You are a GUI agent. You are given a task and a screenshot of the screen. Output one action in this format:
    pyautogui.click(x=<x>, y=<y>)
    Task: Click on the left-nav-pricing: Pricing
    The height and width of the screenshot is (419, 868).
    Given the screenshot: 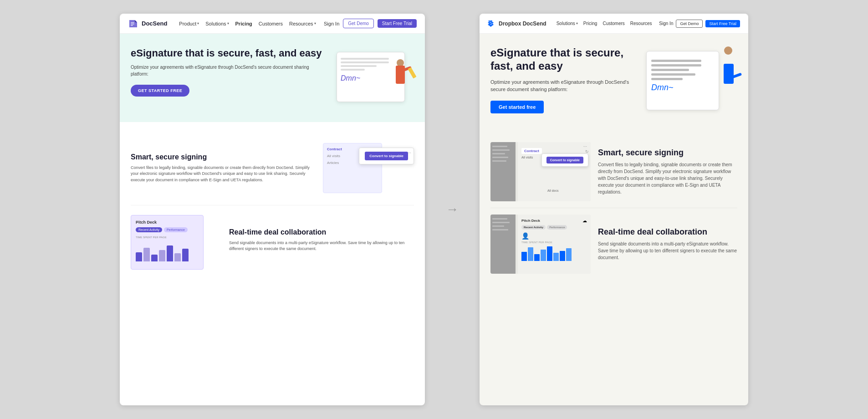 What is the action you would take?
    pyautogui.click(x=244, y=24)
    